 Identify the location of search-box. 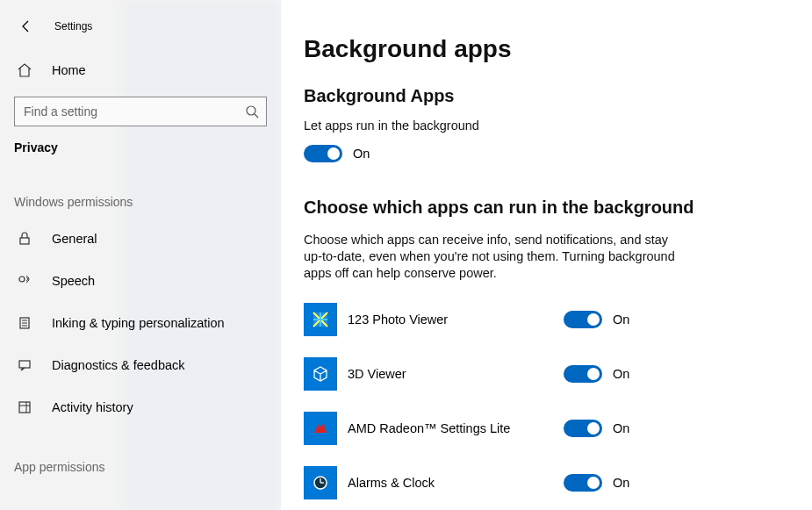
(140, 111).